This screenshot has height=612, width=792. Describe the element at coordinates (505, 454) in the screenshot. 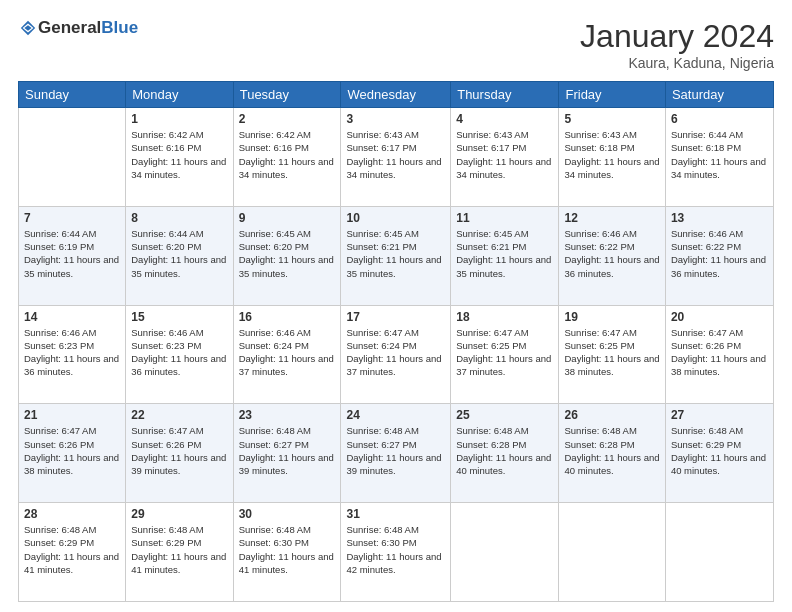

I see `table-row: 25Sunrise: 6:48 AMSunset: 6:28 PMDayligh…` at that location.